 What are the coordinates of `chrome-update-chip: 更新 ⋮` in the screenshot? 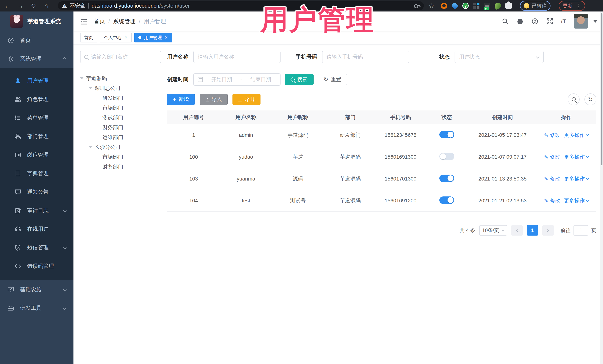 It's located at (572, 6).